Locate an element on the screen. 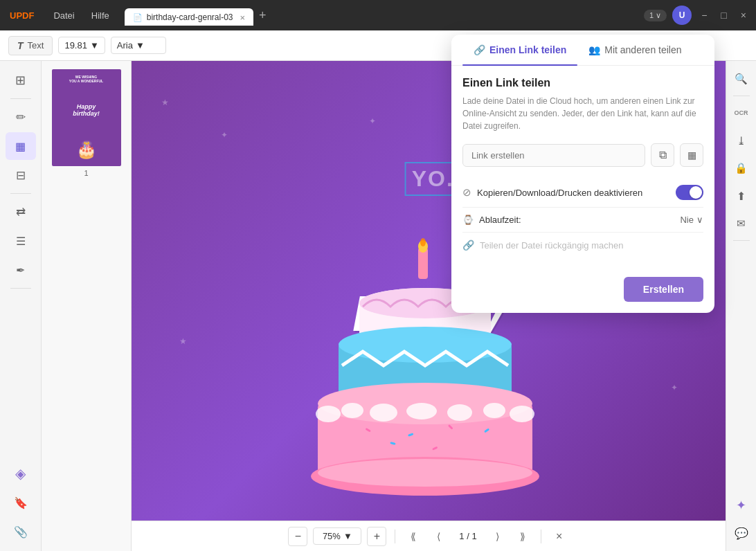 The image size is (756, 551). ocr-right-btn: OCR is located at coordinates (741, 113).